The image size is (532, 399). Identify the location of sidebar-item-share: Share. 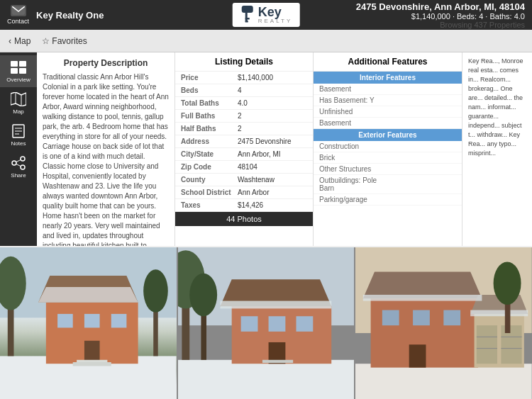
(18, 167).